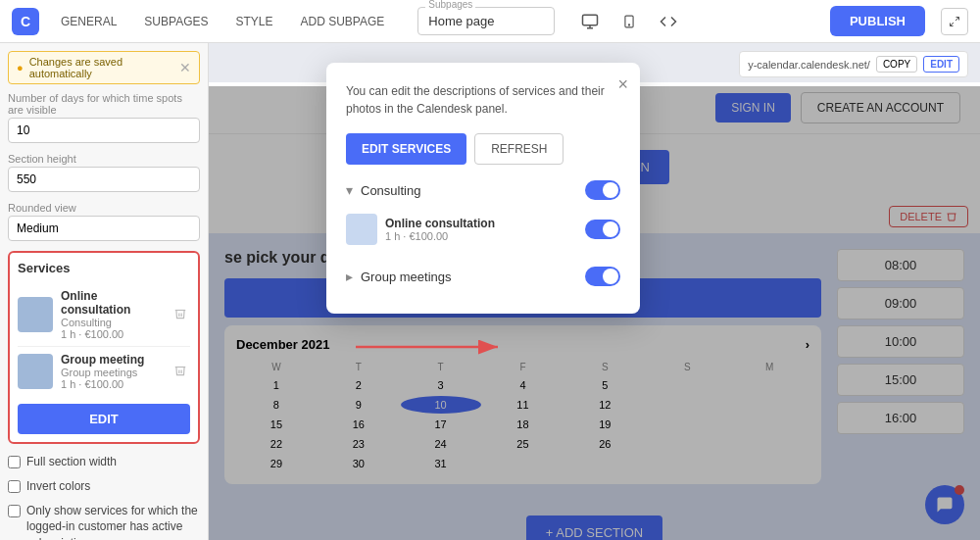  What do you see at coordinates (59, 486) in the screenshot?
I see `invert-label: Invert colors` at bounding box center [59, 486].